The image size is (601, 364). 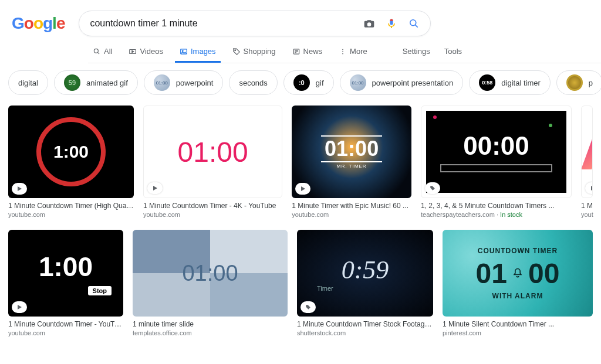 I want to click on chip-thumb: :0, so click(x=302, y=83).